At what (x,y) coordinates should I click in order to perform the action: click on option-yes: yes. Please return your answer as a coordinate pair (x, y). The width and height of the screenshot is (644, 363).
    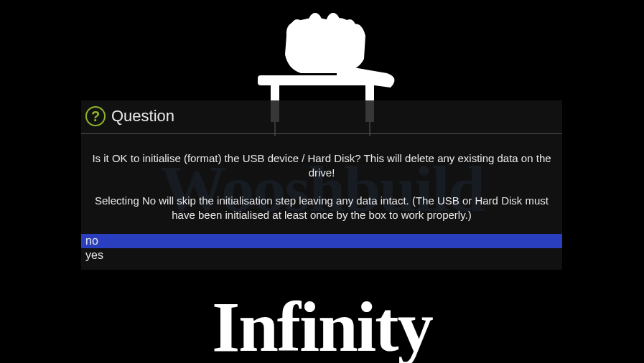
    Looking at the image, I should click on (322, 255).